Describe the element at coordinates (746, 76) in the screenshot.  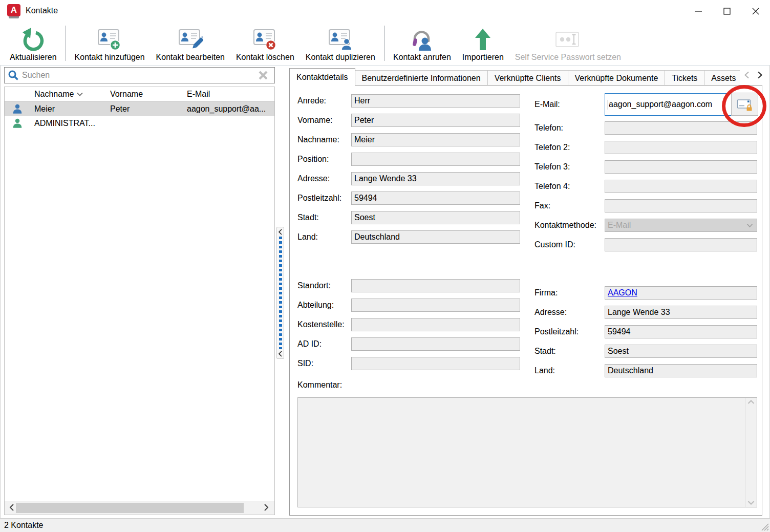
I see `tab-scroll-left-button` at that location.